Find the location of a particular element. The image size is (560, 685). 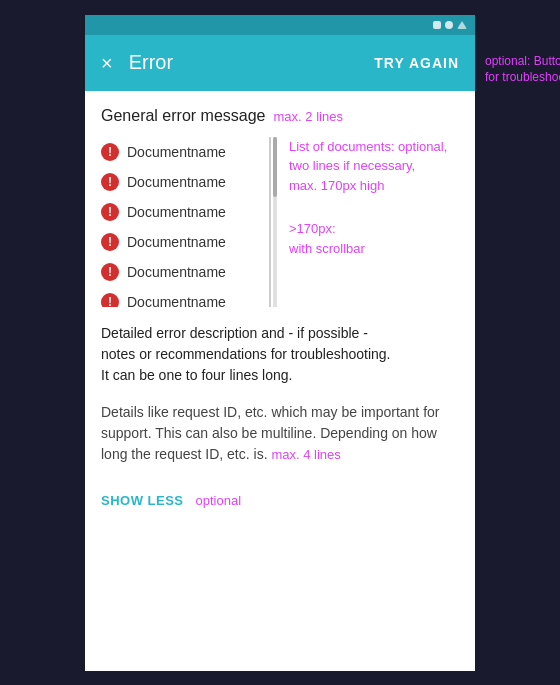

error-description: Detailed error description and - if poss… is located at coordinates (280, 354).